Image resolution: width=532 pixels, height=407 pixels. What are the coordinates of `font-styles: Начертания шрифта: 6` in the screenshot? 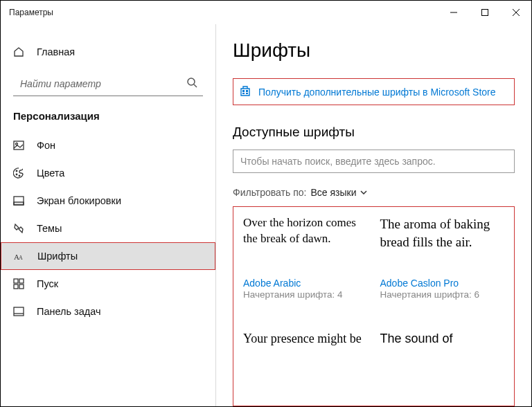 It's located at (443, 295).